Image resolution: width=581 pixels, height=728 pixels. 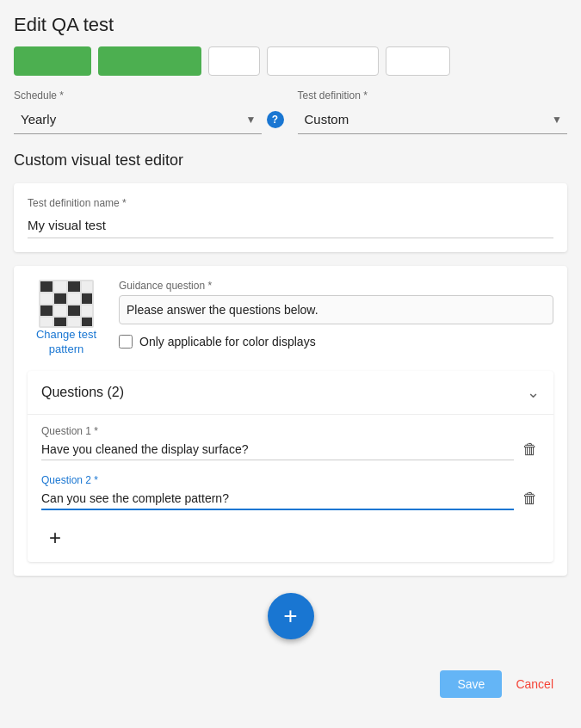 What do you see at coordinates (291, 112) in the screenshot?
I see `form-row-schedule: Schedule * Yearly Monthly Weekly Daily ▼…` at bounding box center [291, 112].